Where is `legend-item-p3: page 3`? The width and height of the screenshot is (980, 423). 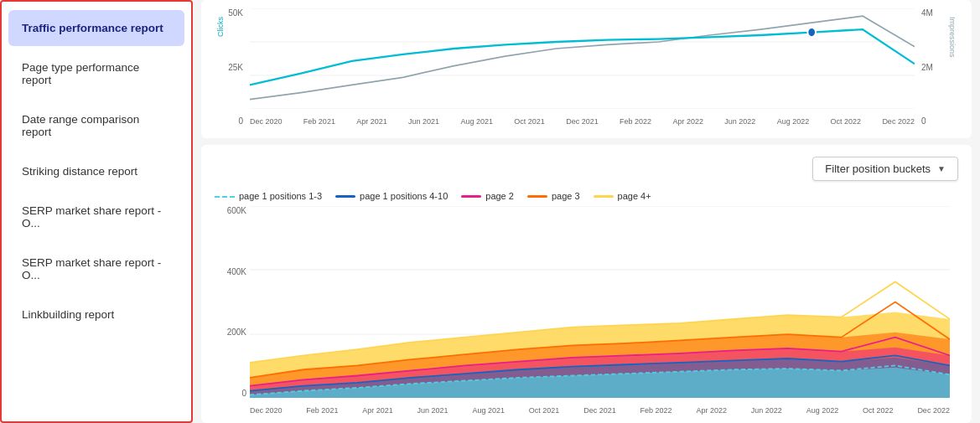 legend-item-p3: page 3 is located at coordinates (553, 196).